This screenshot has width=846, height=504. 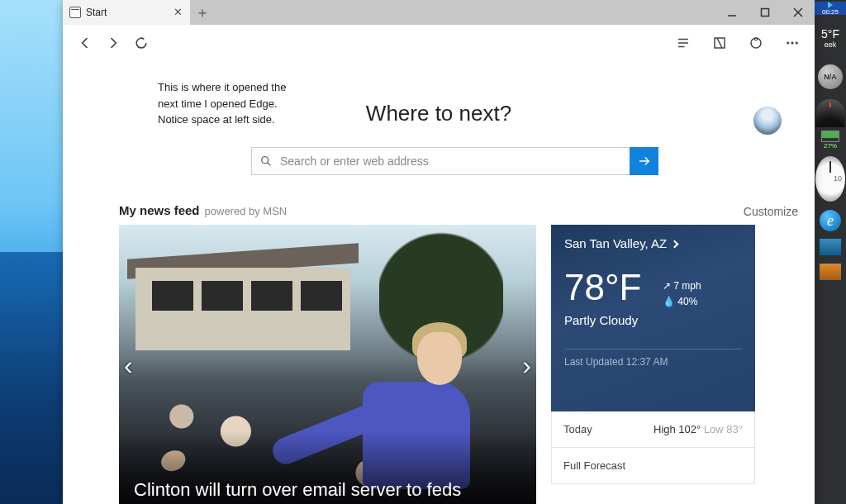 I want to click on window-close-button, so click(x=798, y=12).